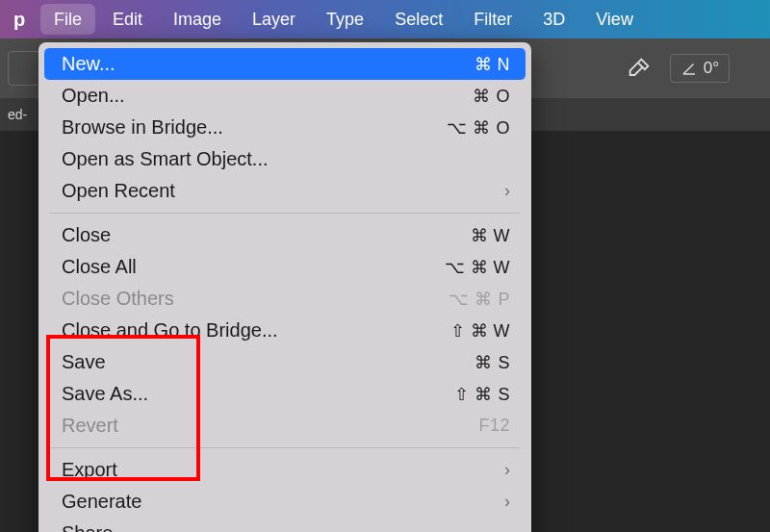 The width and height of the screenshot is (770, 532). I want to click on menu-item-close-others: Close Others⌥ ⌘ P, so click(285, 298).